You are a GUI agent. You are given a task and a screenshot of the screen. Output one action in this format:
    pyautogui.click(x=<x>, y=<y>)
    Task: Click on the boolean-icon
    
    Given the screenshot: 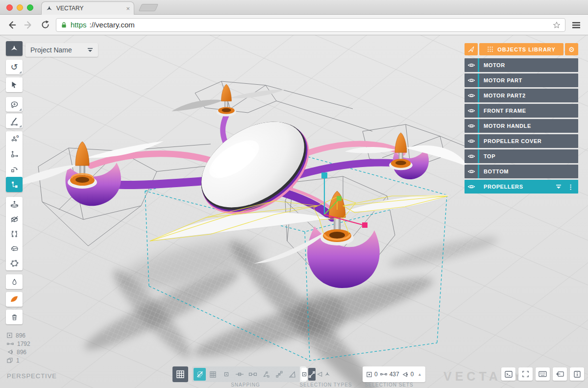 What is the action you would take?
    pyautogui.click(x=15, y=219)
    